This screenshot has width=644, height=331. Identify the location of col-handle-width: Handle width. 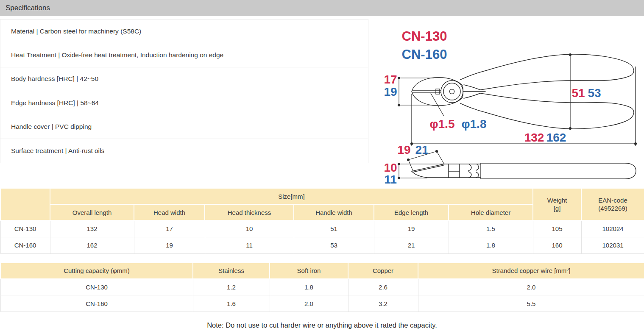
(334, 212).